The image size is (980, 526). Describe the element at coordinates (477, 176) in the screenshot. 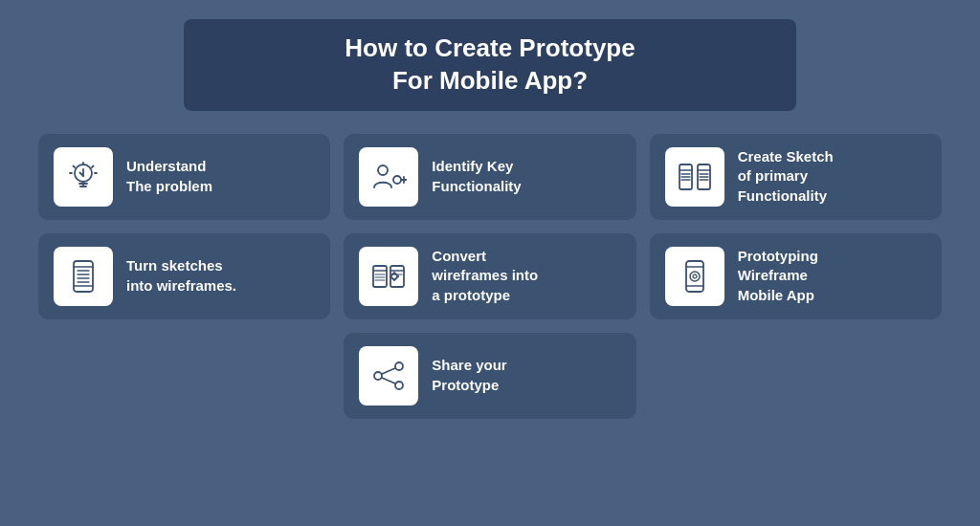

I see `card-label-identify: Identify Key Functionality` at that location.